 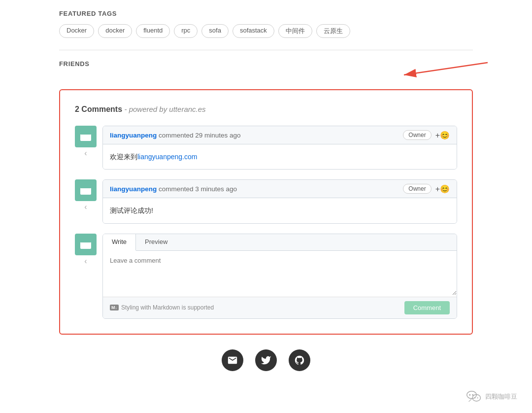 I want to click on markdown-hint-text: Styling with Markdown is supported, so click(x=167, y=308).